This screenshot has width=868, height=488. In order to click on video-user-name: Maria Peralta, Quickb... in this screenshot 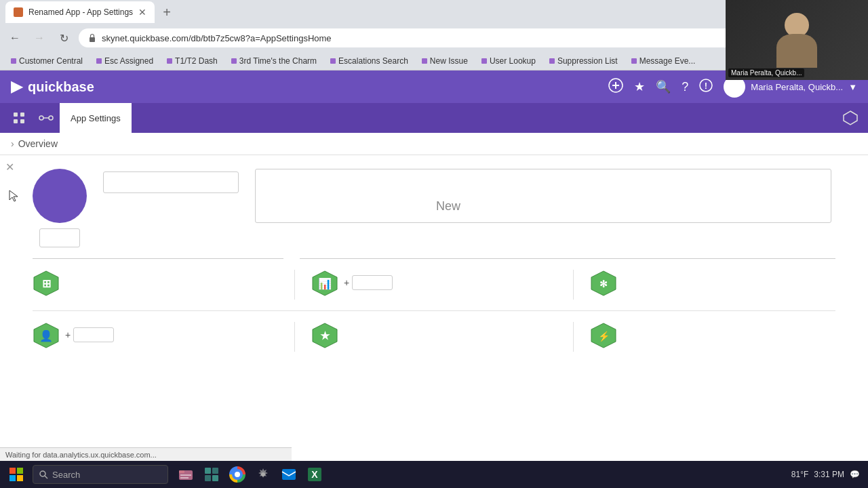, I will do `click(766, 73)`.